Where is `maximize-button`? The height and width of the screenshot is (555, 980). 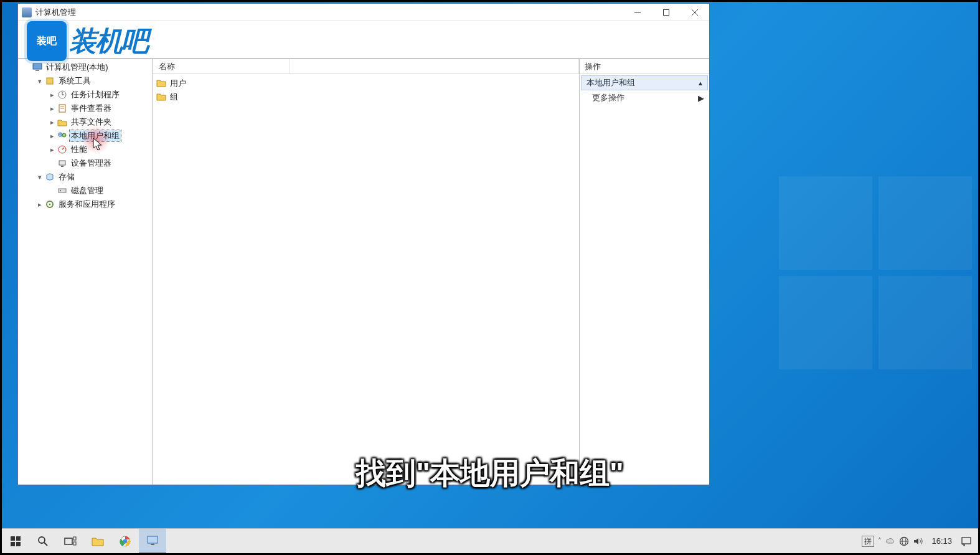 maximize-button is located at coordinates (666, 12).